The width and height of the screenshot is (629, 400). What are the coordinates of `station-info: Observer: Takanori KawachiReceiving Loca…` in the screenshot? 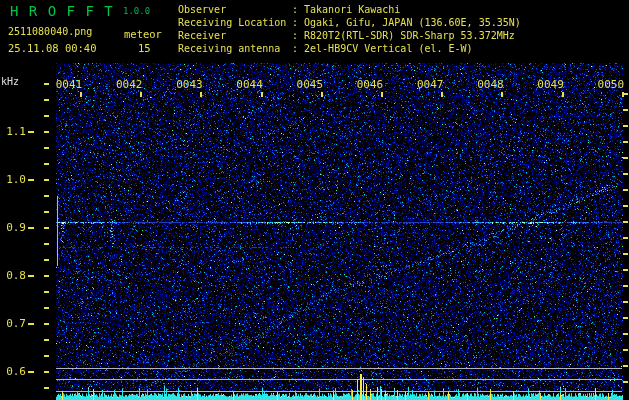 It's located at (350, 29).